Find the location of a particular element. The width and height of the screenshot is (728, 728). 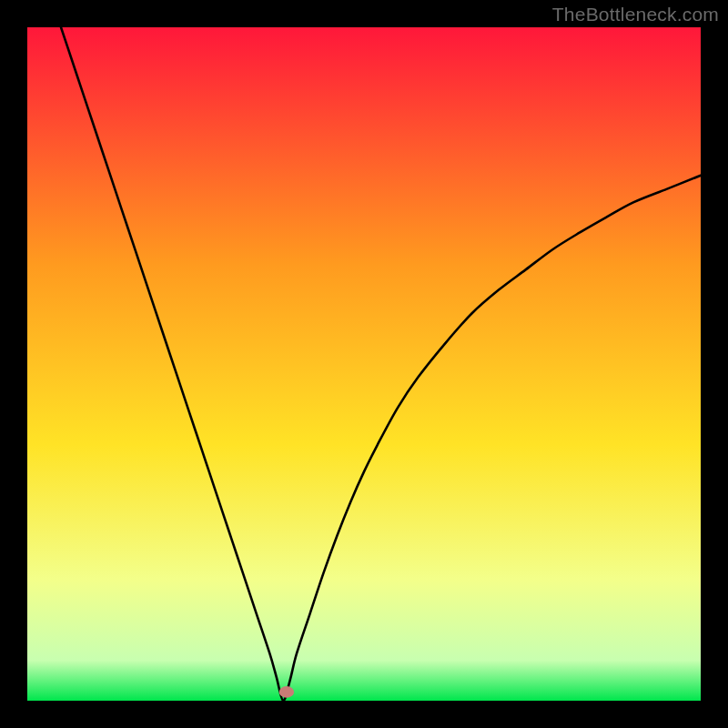

minimum-marker is located at coordinates (287, 692).